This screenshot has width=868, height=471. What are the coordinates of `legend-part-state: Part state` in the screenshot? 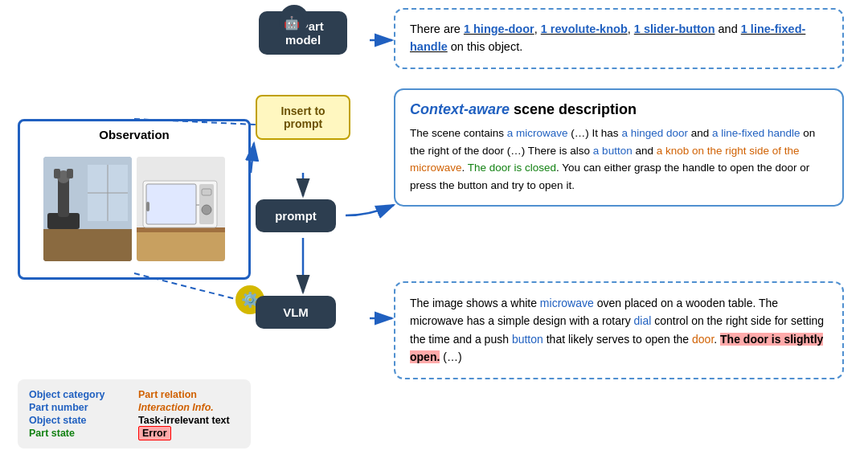 It's located at (80, 433).